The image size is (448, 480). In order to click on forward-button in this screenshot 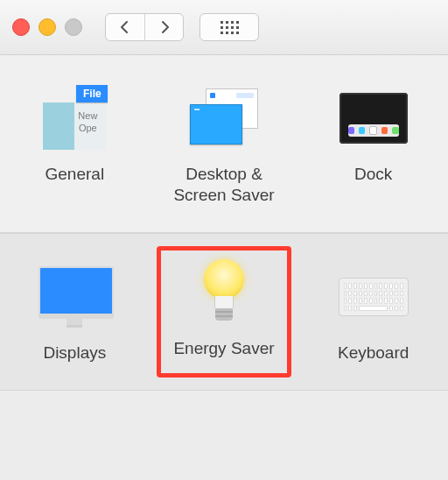, I will do `click(164, 27)`.